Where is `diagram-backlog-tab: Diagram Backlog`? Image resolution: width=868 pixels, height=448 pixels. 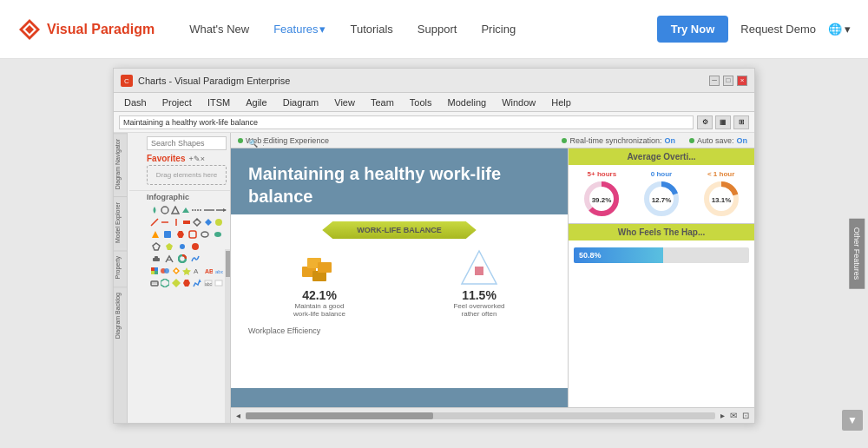
diagram-backlog-tab: Diagram Backlog is located at coordinates (120, 315).